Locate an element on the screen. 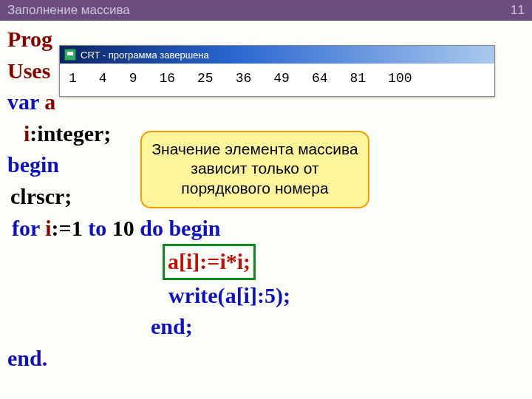 This screenshot has width=532, height=399. code-l9b: a[i] is located at coordinates (241, 296).